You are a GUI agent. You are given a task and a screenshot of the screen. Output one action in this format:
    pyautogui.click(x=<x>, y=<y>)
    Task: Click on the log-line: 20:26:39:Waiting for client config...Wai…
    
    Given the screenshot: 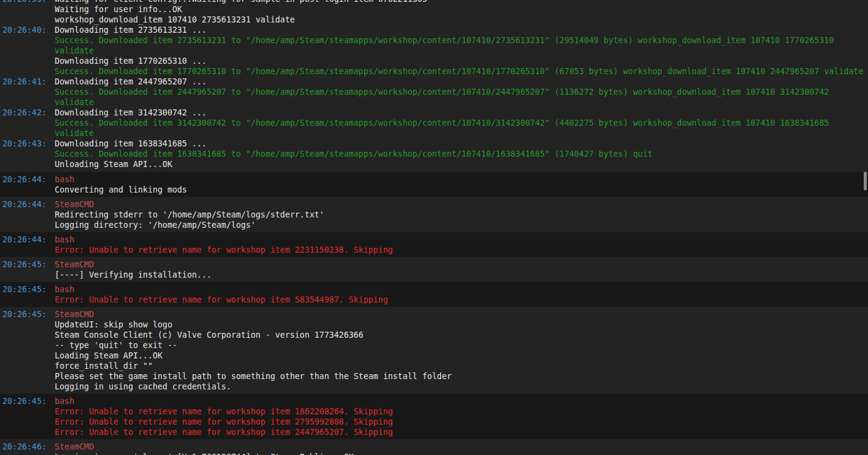 What is the action you would take?
    pyautogui.click(x=434, y=2)
    